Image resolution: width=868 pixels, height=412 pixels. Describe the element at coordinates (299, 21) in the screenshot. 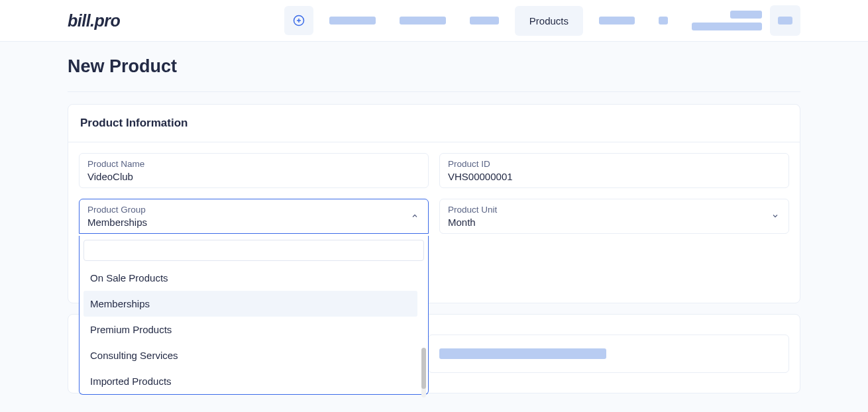

I see `plus-circle-icon` at that location.